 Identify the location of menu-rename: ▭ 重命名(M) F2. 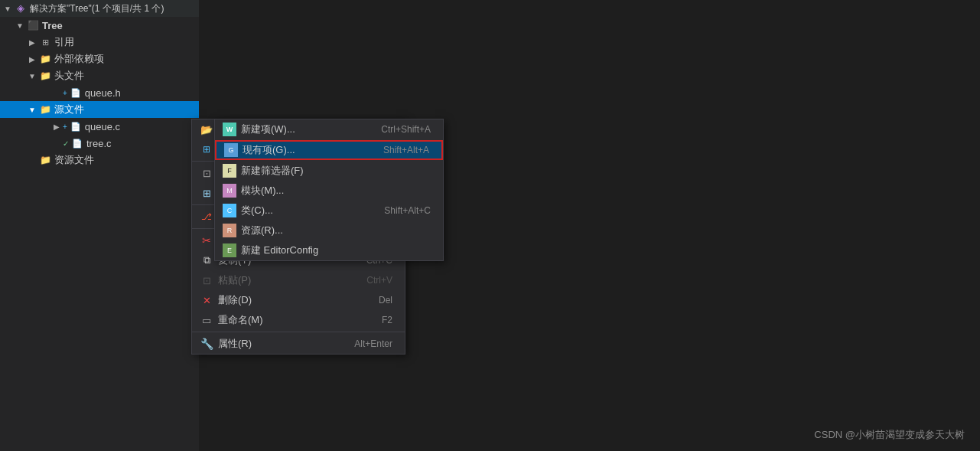
(298, 320).